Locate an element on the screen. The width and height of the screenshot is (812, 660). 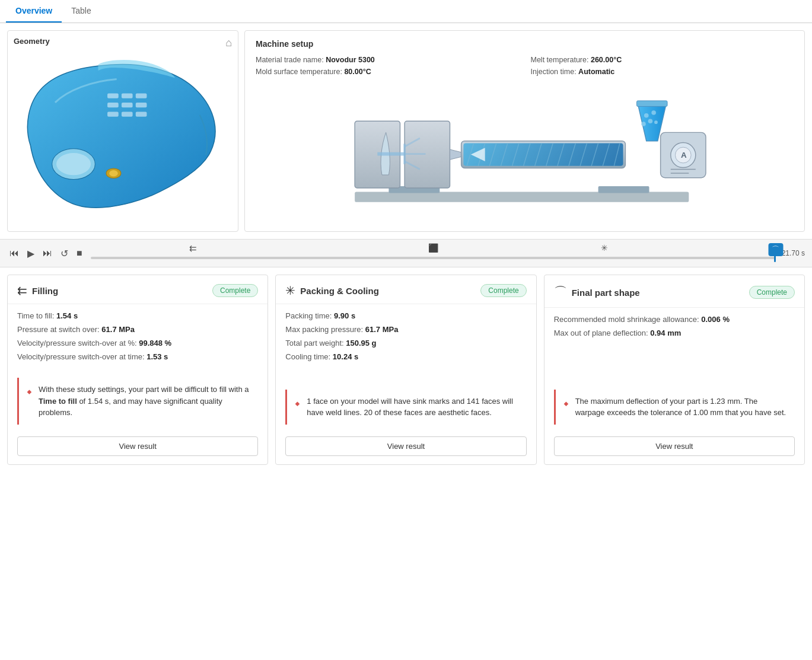
filling-card: ⇇ Filling Complete Time to fill: 1.54 s … is located at coordinates (138, 370).